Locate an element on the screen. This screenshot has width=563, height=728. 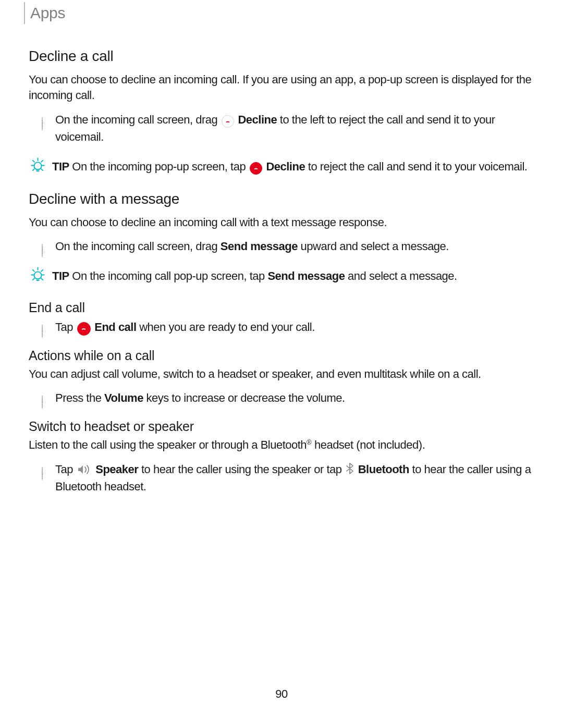
bold-volume: Volume is located at coordinates (124, 398).